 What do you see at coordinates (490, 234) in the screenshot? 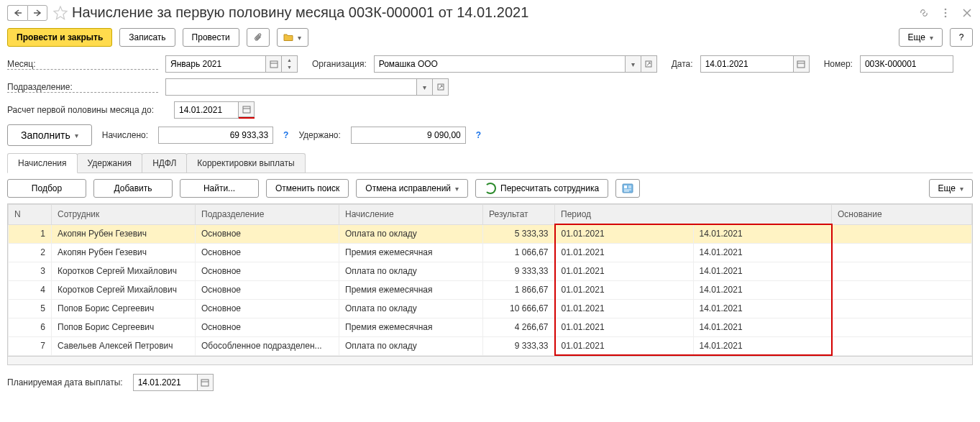
I see `table-row: 1Акопян Рубен ГезевичОсновноеОплата по о…` at bounding box center [490, 234].